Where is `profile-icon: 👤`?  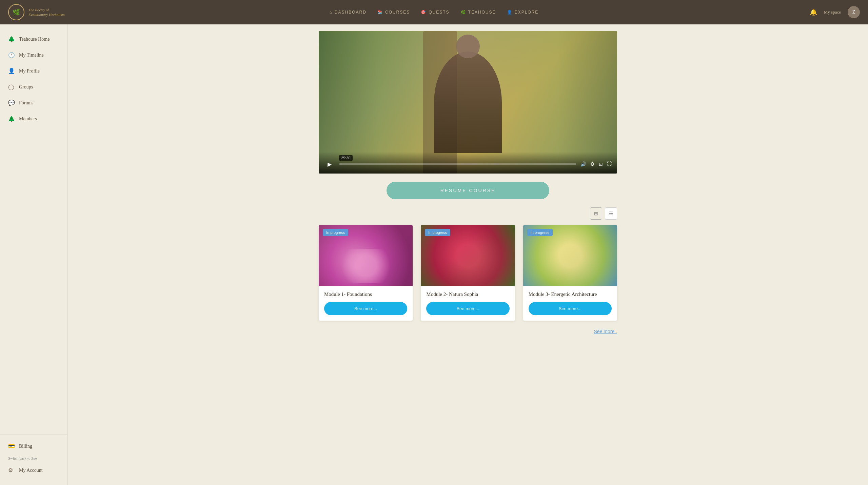 profile-icon: 👤 is located at coordinates (12, 71).